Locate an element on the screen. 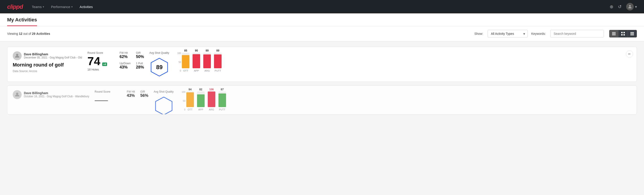  bar-ott-fill is located at coordinates (186, 62).